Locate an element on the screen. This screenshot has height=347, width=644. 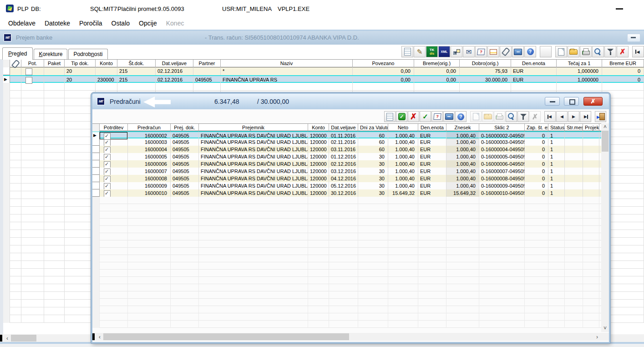
column-header-st_dok: Št.dok. is located at coordinates (137, 64).